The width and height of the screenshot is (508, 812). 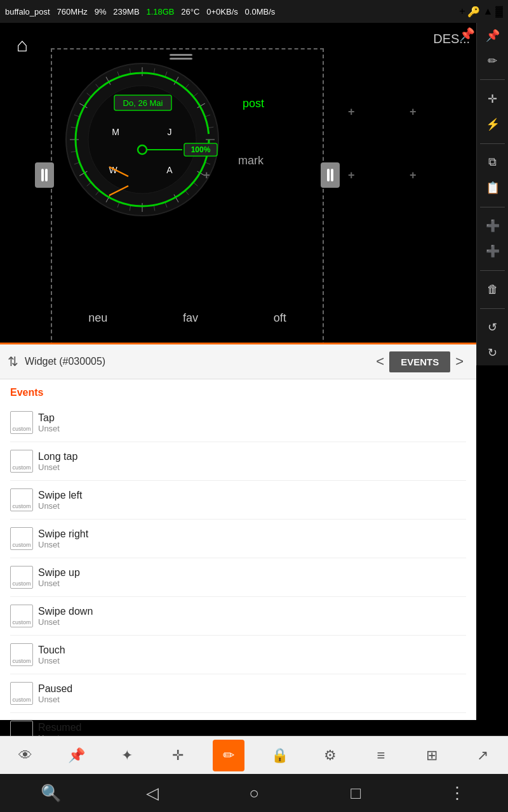 I want to click on svg-text: M, so click(x=116, y=132).